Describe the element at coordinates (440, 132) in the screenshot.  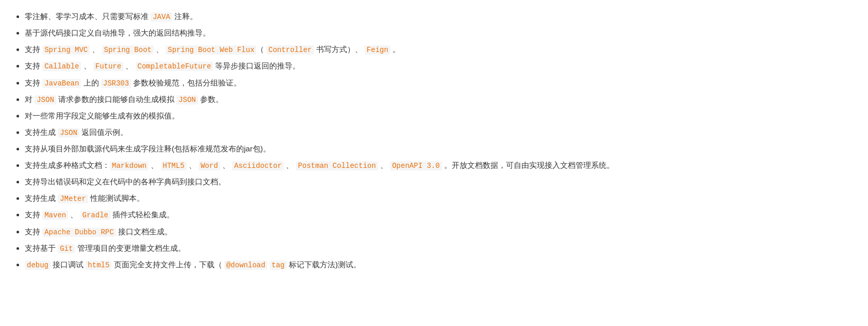
I see `list-item: 支持生成 JSON 返回值示例。` at that location.